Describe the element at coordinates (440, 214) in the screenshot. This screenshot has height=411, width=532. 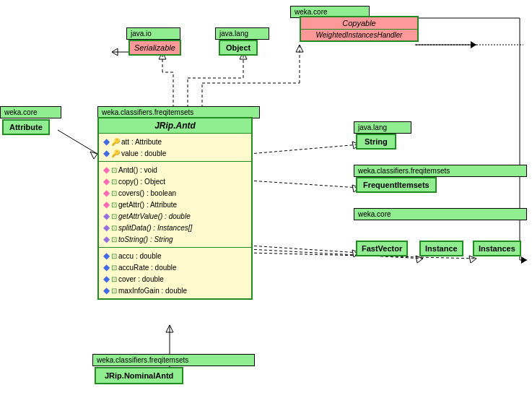
I see `package-weka-core-bottom-right: weka.core` at that location.